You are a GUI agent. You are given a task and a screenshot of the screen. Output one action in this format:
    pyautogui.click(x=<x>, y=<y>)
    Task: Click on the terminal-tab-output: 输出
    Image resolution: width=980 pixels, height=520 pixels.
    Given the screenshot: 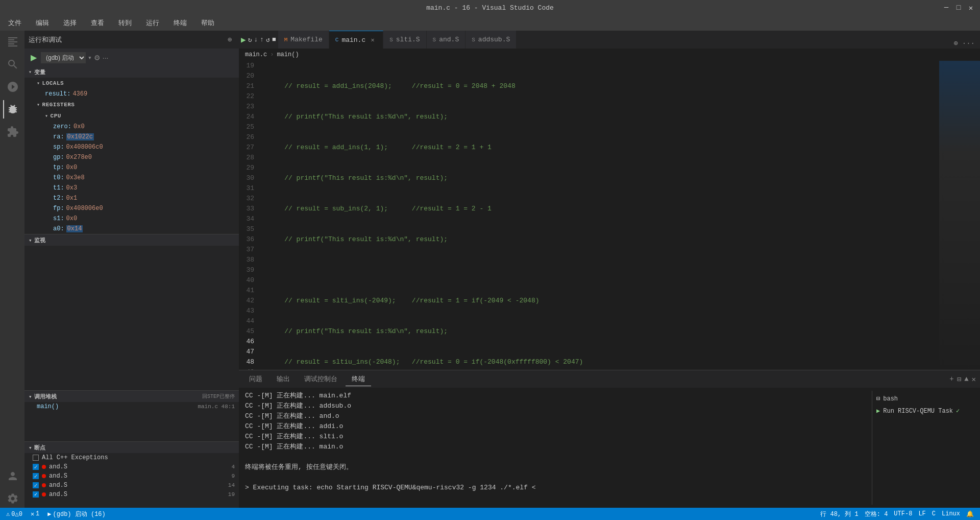 What is the action you would take?
    pyautogui.click(x=283, y=379)
    